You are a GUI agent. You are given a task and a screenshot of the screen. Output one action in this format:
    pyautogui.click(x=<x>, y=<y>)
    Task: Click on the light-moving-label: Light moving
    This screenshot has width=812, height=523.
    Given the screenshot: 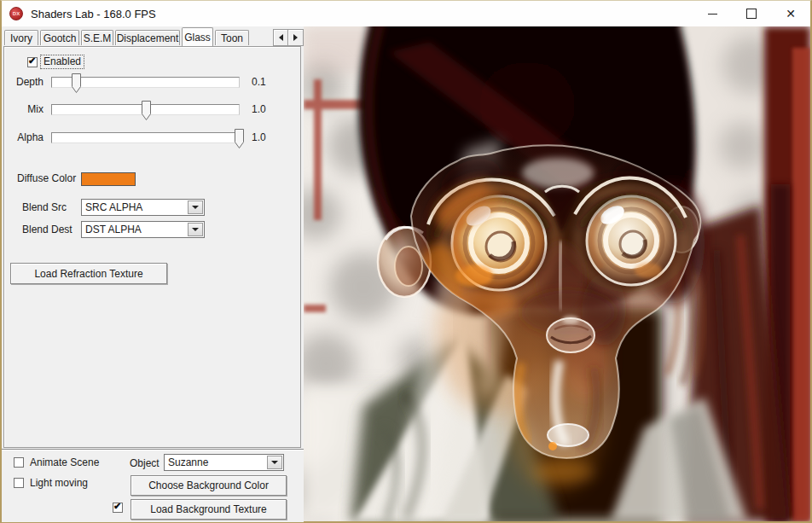 What is the action you would take?
    pyautogui.click(x=59, y=483)
    